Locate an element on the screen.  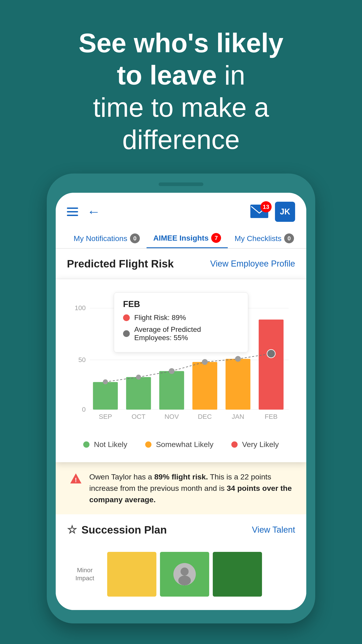
mail-button: 13 is located at coordinates (259, 212).